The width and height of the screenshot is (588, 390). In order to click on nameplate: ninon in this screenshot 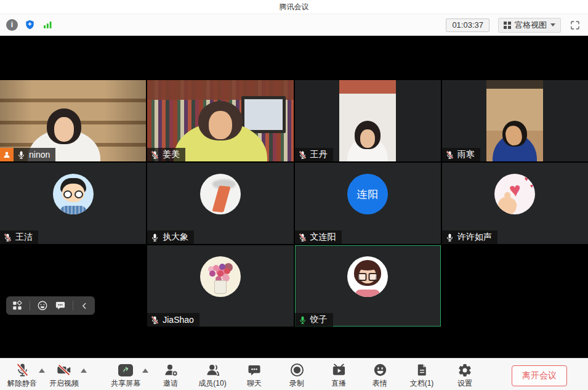, I will do `click(28, 155)`.